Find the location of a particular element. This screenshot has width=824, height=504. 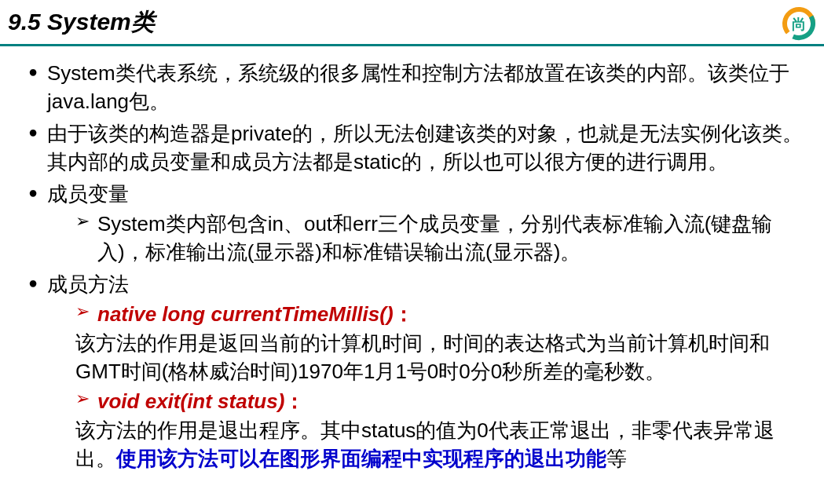

svg-text: 尚 is located at coordinates (799, 24).